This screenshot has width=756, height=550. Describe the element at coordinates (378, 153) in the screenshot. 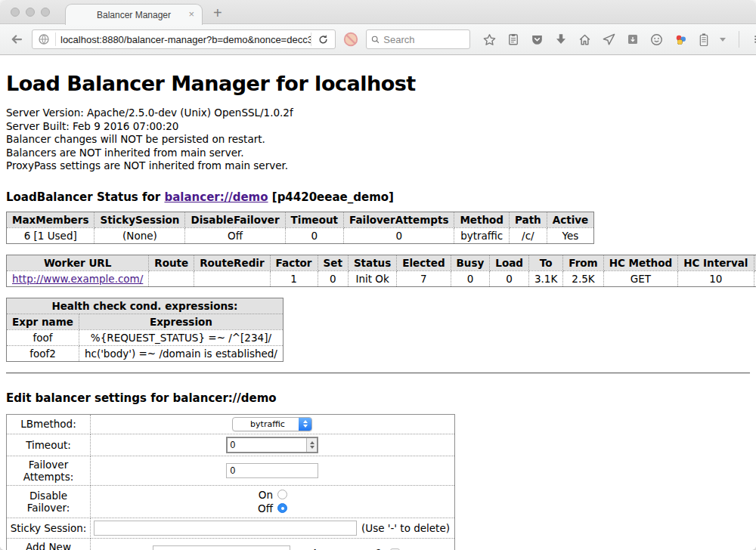

I see `inherit-notice-line: Balancers are NOT inherited from main se…` at that location.